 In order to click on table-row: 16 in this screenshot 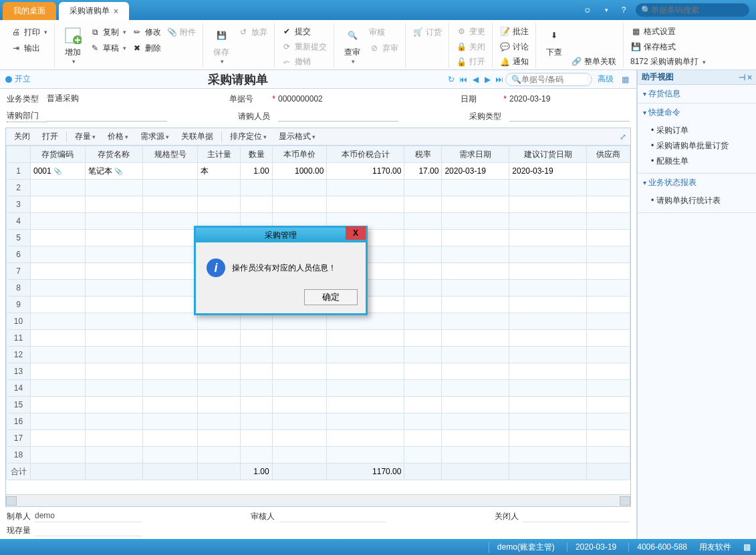, I will do `click(318, 422)`.